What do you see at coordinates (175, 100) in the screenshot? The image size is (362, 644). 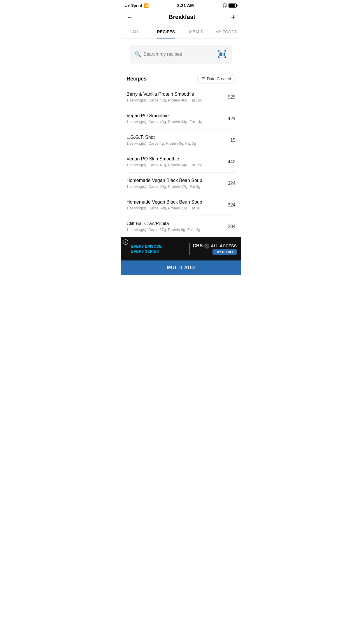 I see `recipe-details: 1 serving(s), Carbs 46g, Protein 40g, Fa…` at bounding box center [175, 100].